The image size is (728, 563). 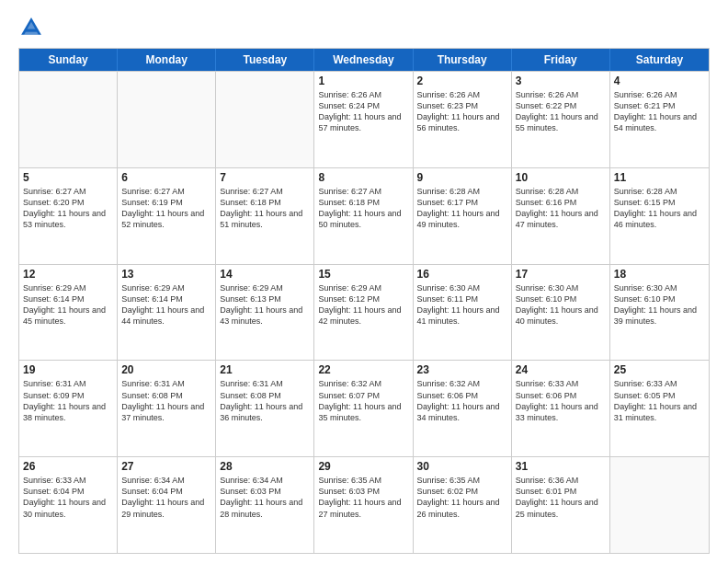 I want to click on calendar-cell: 30Sunrise: 6:35 AM Sunset: 6:02 PM Dayli…, so click(x=463, y=505).